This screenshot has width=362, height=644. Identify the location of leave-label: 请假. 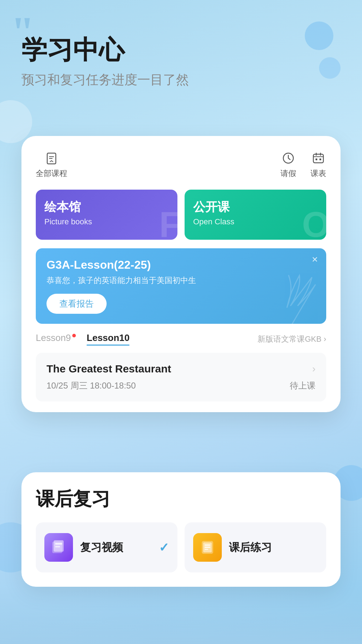
(288, 174).